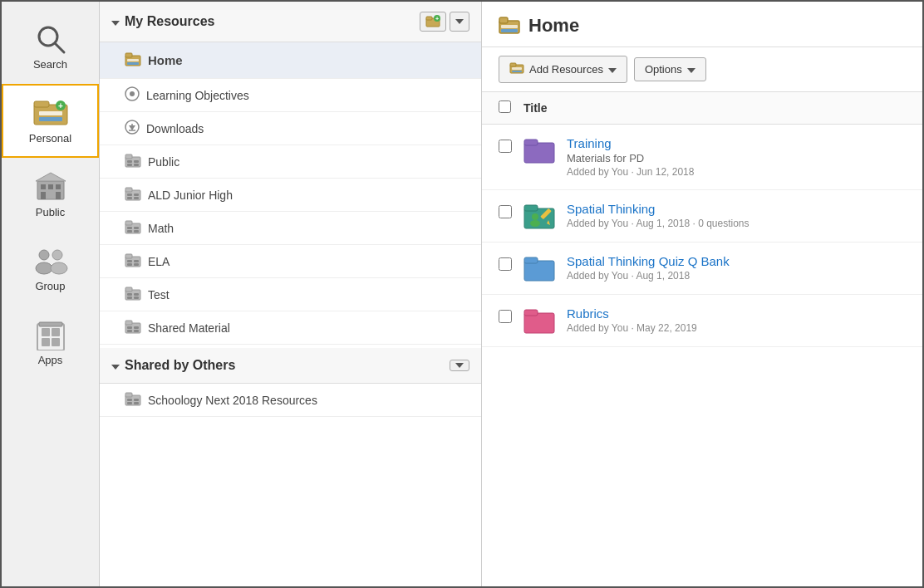  Describe the element at coordinates (505, 146) in the screenshot. I see `training-checkbox` at that location.